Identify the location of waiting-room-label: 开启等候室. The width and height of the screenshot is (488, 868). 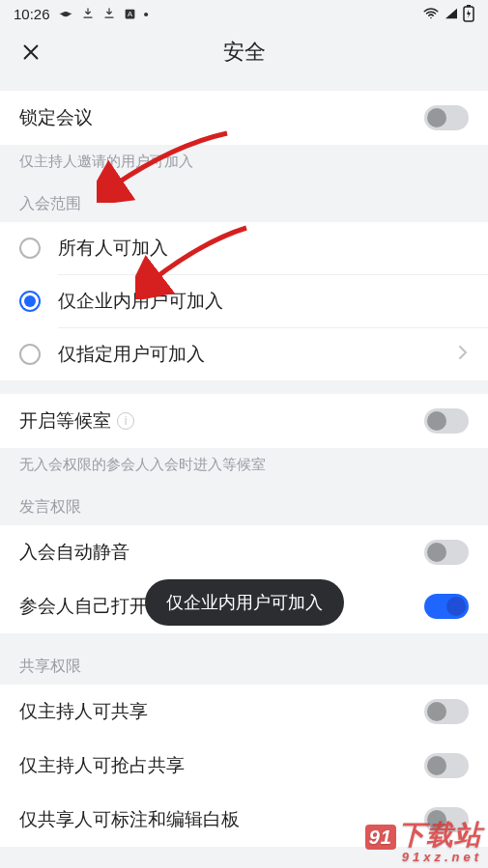
(66, 421).